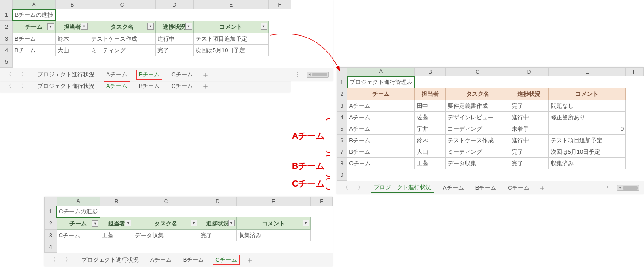  Describe the element at coordinates (7, 15) in the screenshot. I see `row-header: 1` at that location.